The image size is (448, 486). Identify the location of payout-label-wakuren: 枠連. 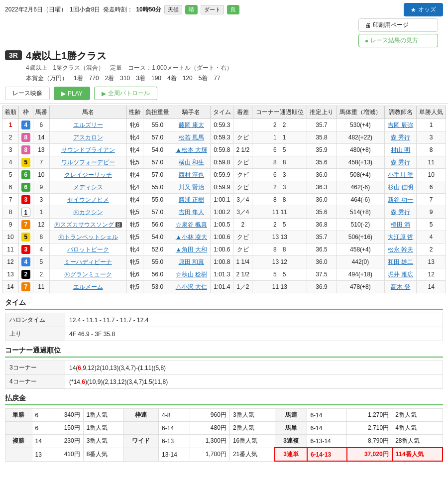
(141, 415).